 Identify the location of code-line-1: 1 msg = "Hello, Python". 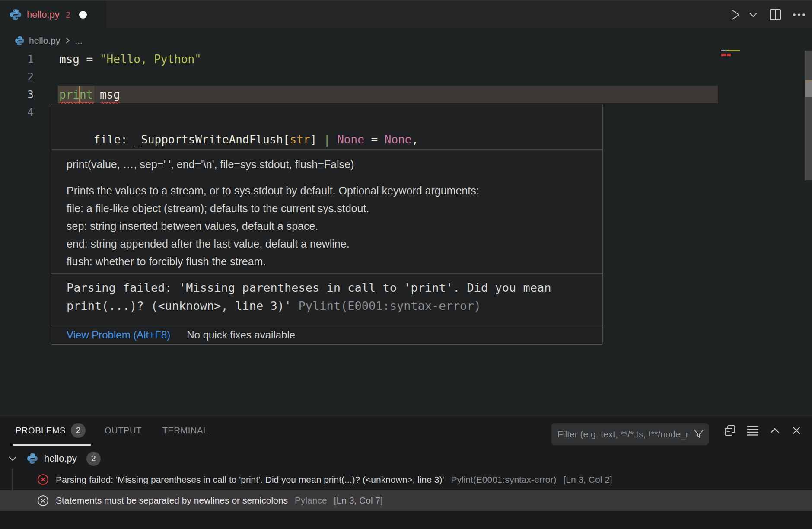
(406, 59).